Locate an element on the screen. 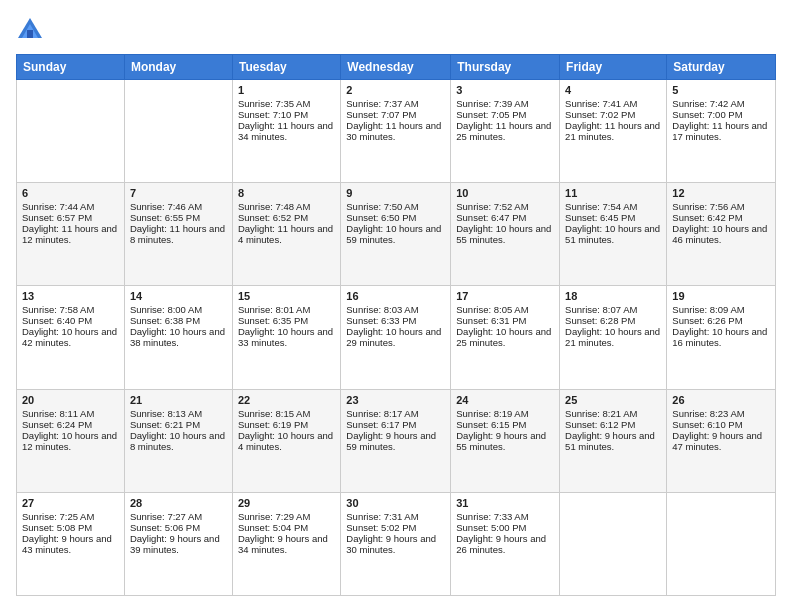 The image size is (792, 612). cell-info: Daylight: 9 hours and 39 minutes. is located at coordinates (178, 544).